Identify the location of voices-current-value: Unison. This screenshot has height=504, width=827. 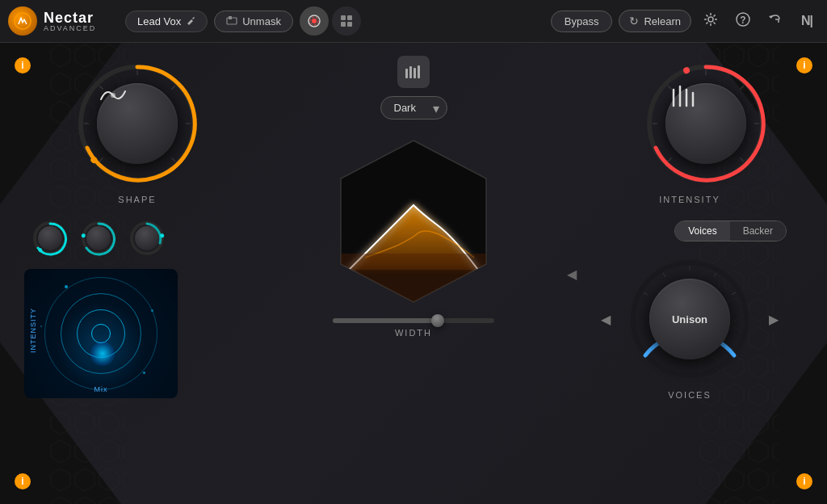
(690, 320).